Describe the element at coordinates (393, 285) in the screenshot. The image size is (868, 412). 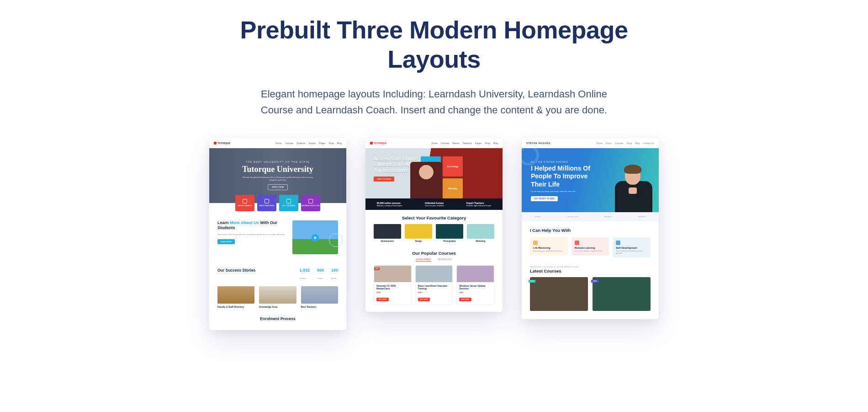
I see `course-card: HOTIllustrate CC 2020 MasterClass$399BUY…` at that location.